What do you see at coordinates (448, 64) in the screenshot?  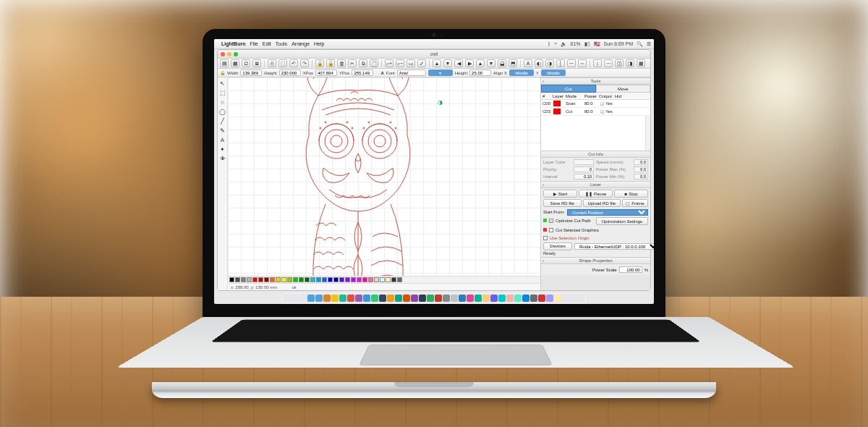 I see `toolbar-button-19: ▼` at bounding box center [448, 64].